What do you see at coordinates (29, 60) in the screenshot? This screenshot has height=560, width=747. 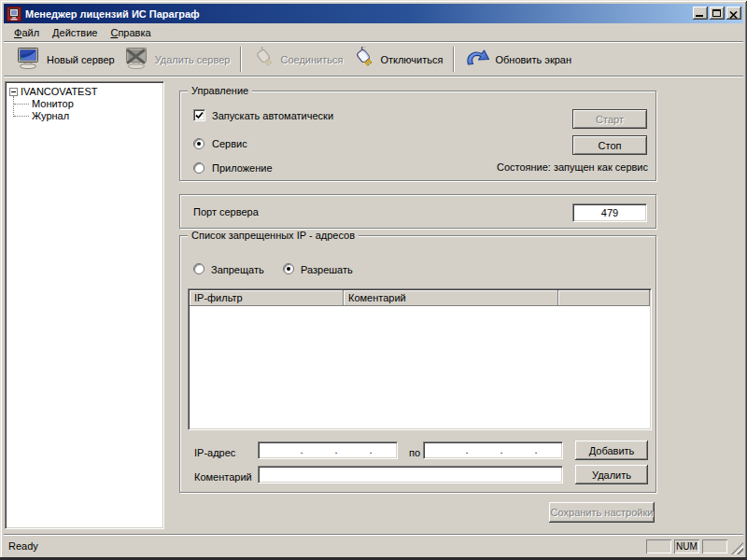 I see `new-server-monitor-icon` at bounding box center [29, 60].